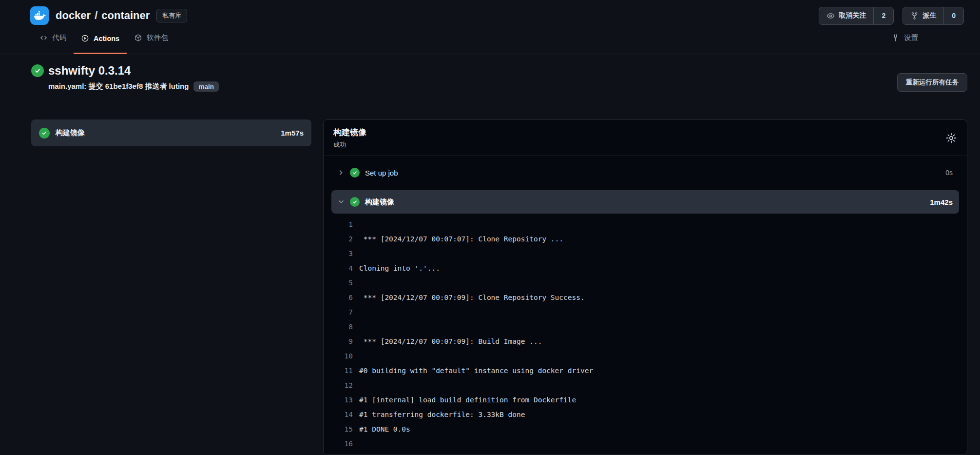 This screenshot has height=455, width=980. Describe the element at coordinates (645, 400) in the screenshot. I see `log-line: 13#1 [internal] load build definition fr…` at that location.